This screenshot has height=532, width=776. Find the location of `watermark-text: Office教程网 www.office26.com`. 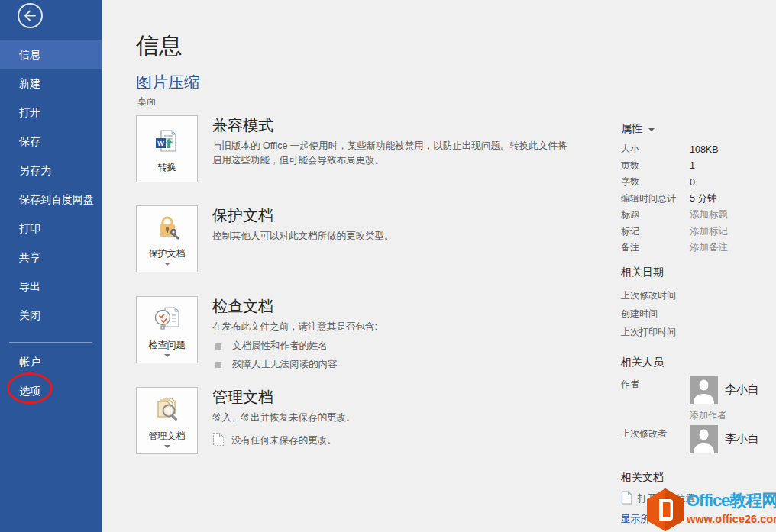

watermark-text: Office教程网 www.office26.com is located at coordinates (732, 507).